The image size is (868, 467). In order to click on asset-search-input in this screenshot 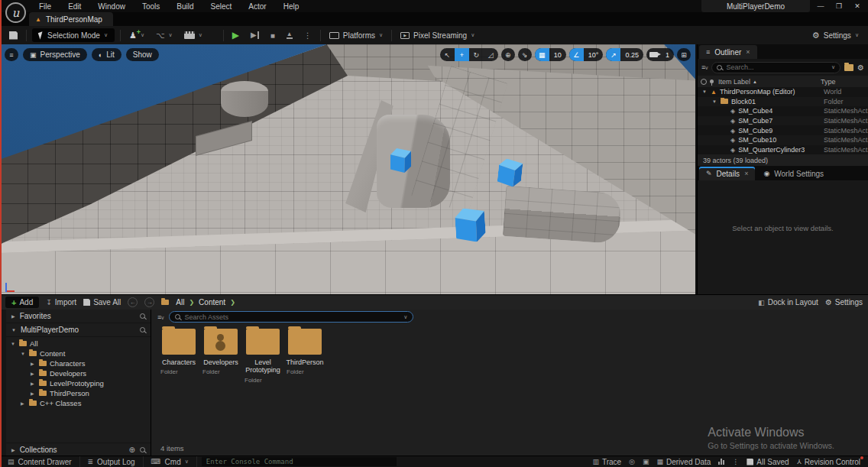, I will do `click(292, 317)`.